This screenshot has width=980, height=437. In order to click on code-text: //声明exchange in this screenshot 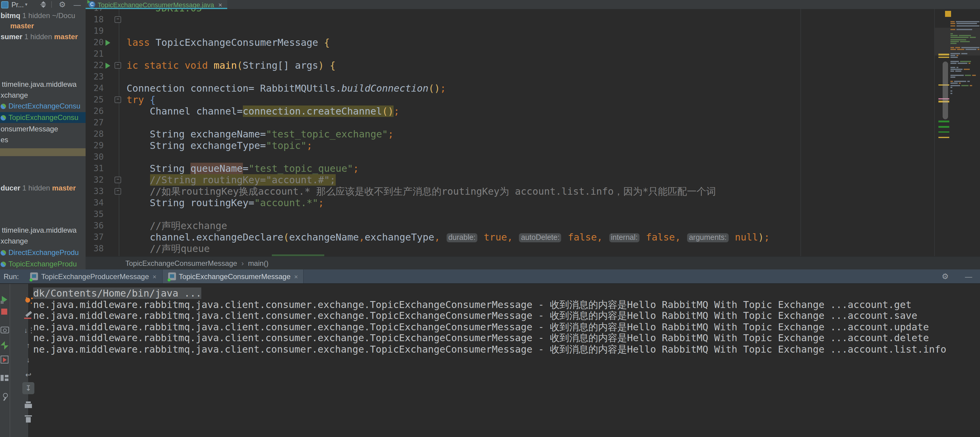, I will do `click(177, 226)`.